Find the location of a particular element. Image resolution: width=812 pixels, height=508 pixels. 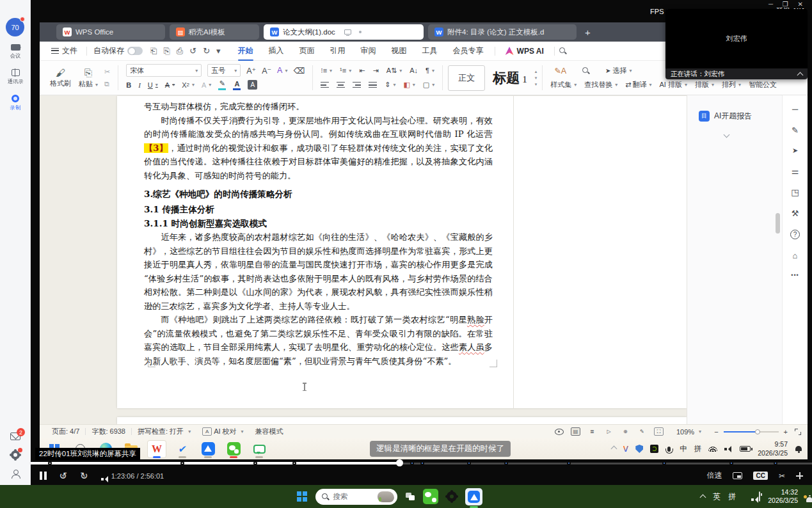

local-clock: 14:32 2026/3/25 is located at coordinates (783, 496).